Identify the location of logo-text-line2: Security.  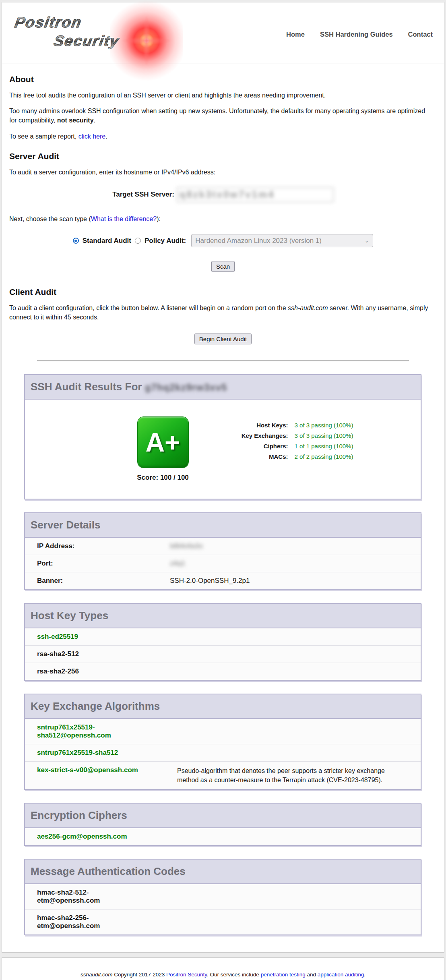
(86, 41).